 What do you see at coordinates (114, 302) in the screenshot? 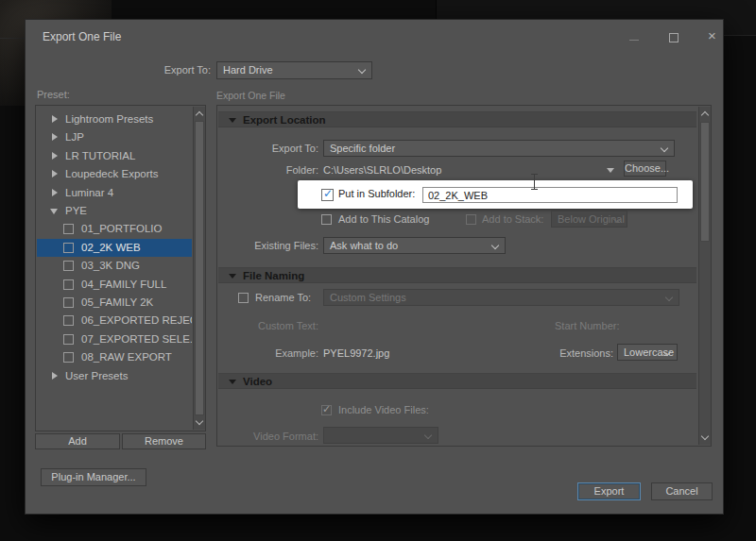
I see `preset-item-05-family-2k: 05_FAMILY 2K` at bounding box center [114, 302].